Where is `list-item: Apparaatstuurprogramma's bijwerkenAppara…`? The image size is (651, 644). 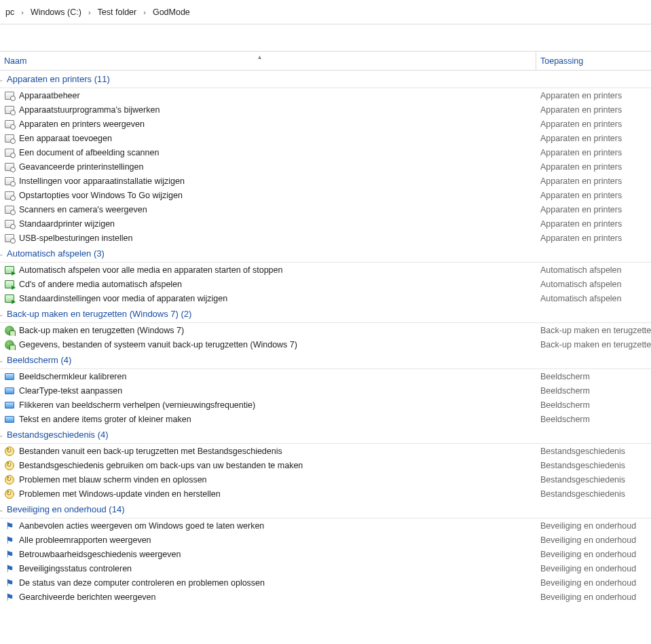 list-item: Apparaatstuurprogramma's bijwerkenAppara… is located at coordinates (326, 110).